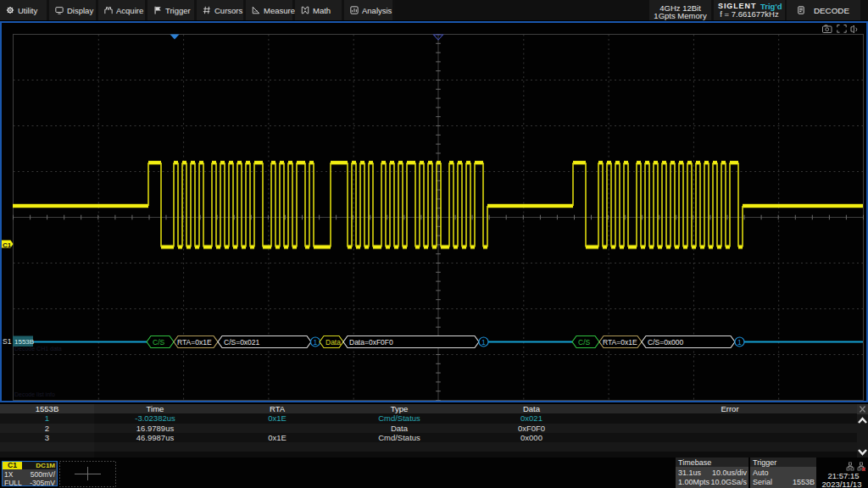 This screenshot has height=488, width=868. What do you see at coordinates (24, 342) in the screenshot?
I see `svg-text: 1553B` at bounding box center [24, 342].